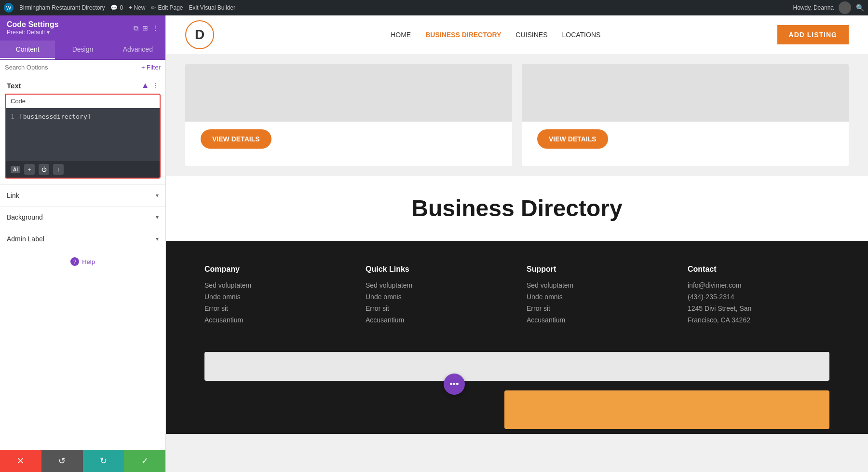 This screenshot has height=472, width=868. Describe the element at coordinates (151, 68) in the screenshot. I see `filter-button: + Filter` at that location.